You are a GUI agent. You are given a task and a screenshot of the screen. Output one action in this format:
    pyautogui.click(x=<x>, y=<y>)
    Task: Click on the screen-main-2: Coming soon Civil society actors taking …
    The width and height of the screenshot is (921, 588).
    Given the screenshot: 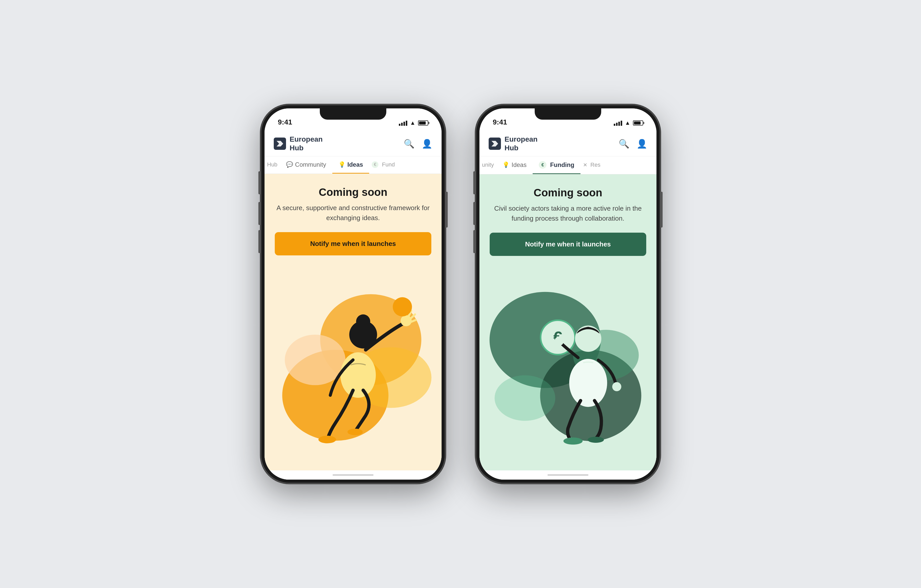 What is the action you would take?
    pyautogui.click(x=568, y=322)
    